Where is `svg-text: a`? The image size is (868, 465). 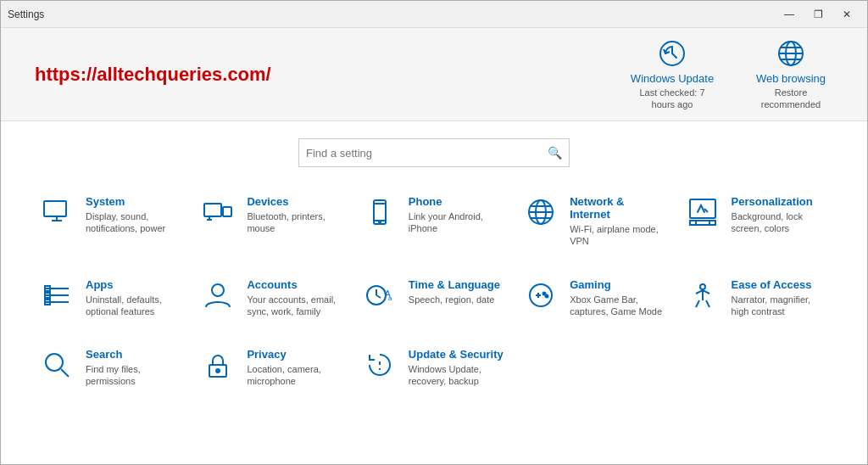
svg-text: a is located at coordinates (390, 299).